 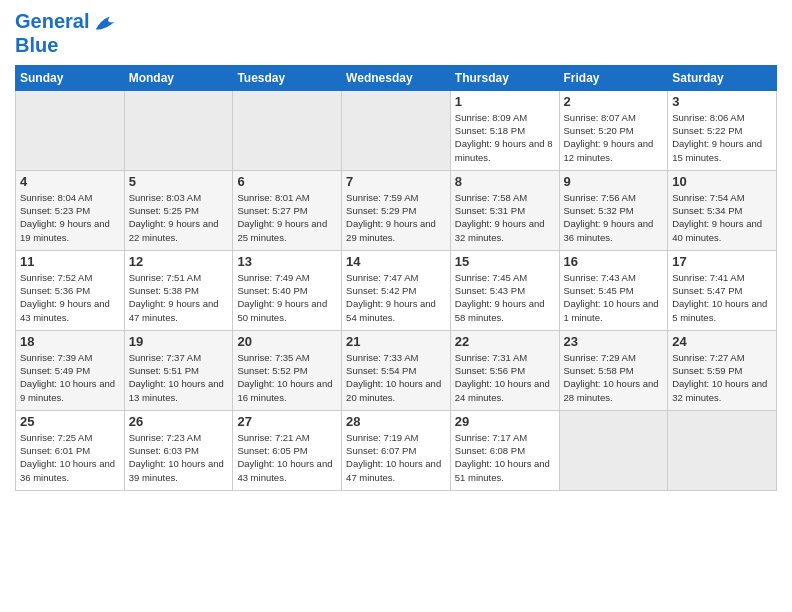 I want to click on day-info: Sunrise: 7:51 AMSunset: 5:38 PMDaylight:…, so click(x=174, y=298).